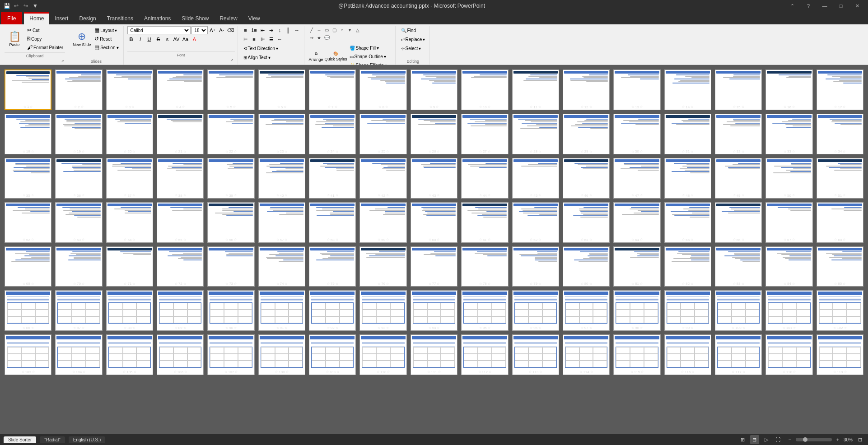  I want to click on slide-thumb: ☆117☆, so click(738, 355).